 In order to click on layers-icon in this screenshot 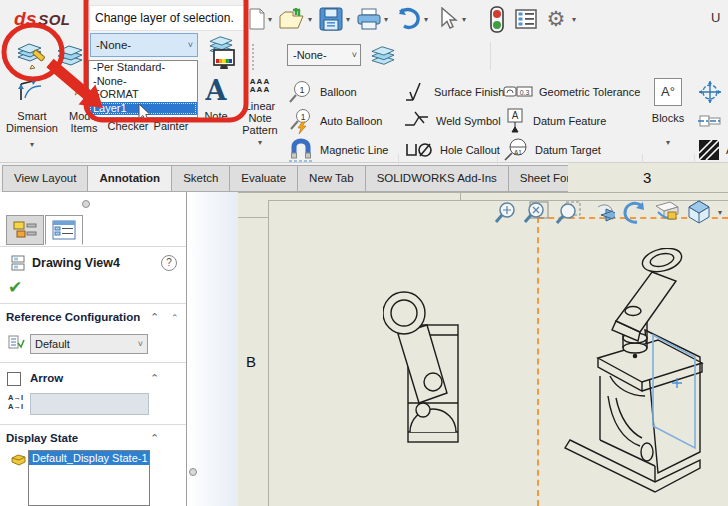, I will do `click(383, 56)`.